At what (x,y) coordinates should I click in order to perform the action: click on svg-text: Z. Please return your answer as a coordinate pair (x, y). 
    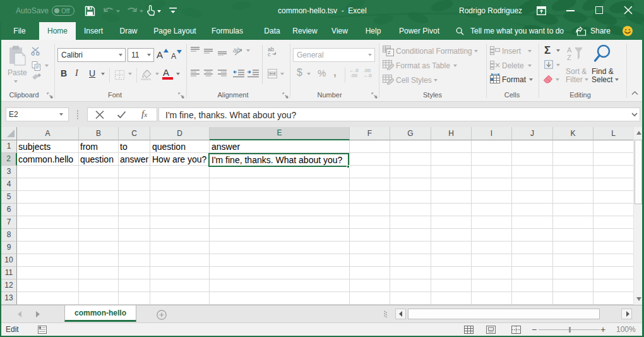
    Looking at the image, I should click on (569, 58).